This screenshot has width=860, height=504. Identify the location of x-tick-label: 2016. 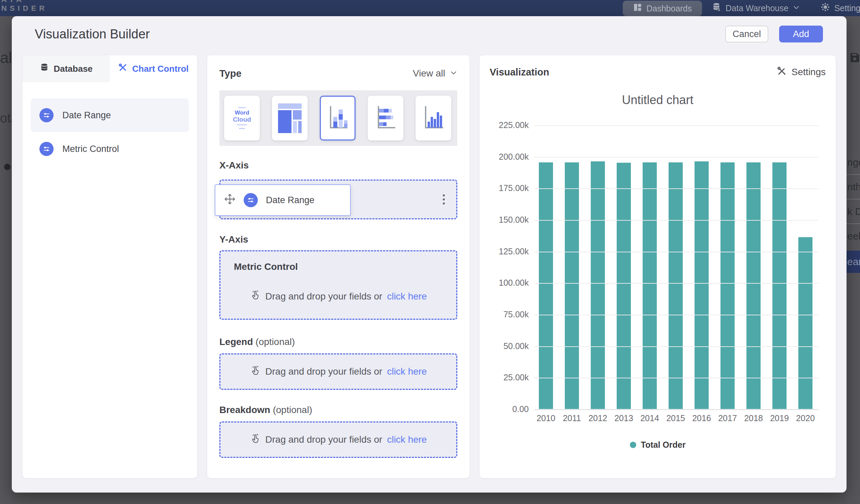
(702, 418).